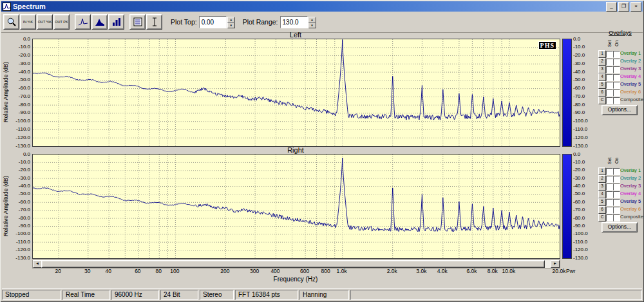 The height and width of the screenshot is (302, 644). Describe the element at coordinates (175, 271) in the screenshot. I see `x-tick-label: 100` at that location.